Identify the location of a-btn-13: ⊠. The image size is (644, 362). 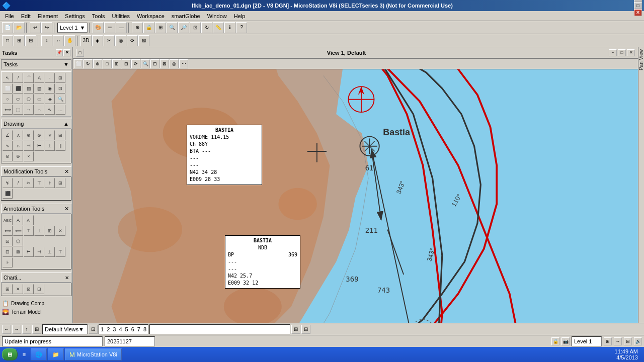
(18, 252).